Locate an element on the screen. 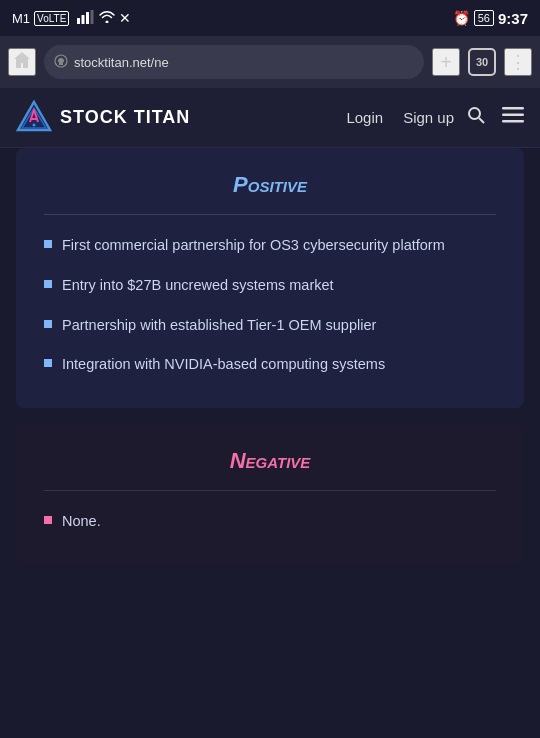 This screenshot has height=738, width=540. tabs-count-badge: 30 is located at coordinates (482, 62).